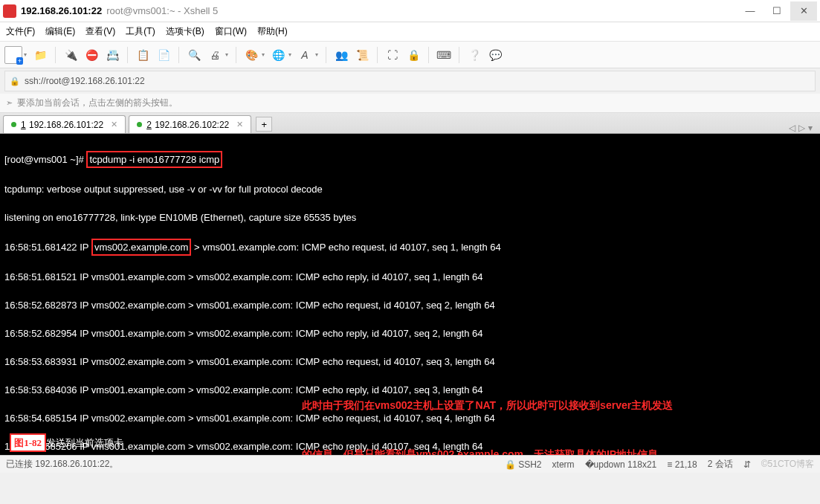 The width and height of the screenshot is (820, 504). What do you see at coordinates (230, 31) in the screenshot?
I see `menu-window: 窗口(W)` at bounding box center [230, 31].